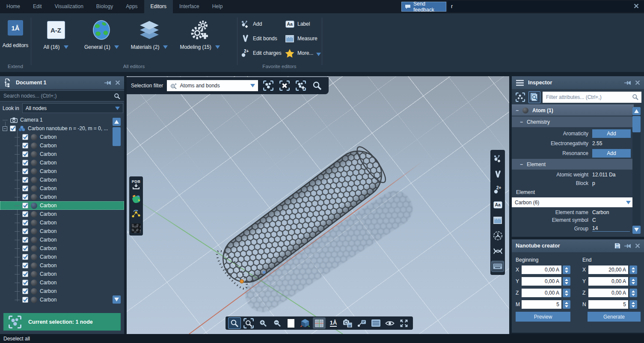 Image resolution: width=644 pixels, height=343 pixels. Describe the element at coordinates (376, 323) in the screenshot. I see `tool-viewport-lines` at that location.